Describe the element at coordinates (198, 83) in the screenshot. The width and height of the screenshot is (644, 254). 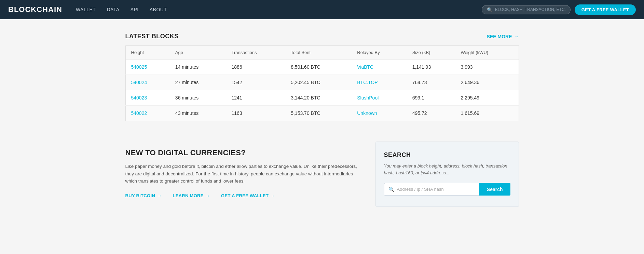
I see `cell-age: 27 minutes` at that location.